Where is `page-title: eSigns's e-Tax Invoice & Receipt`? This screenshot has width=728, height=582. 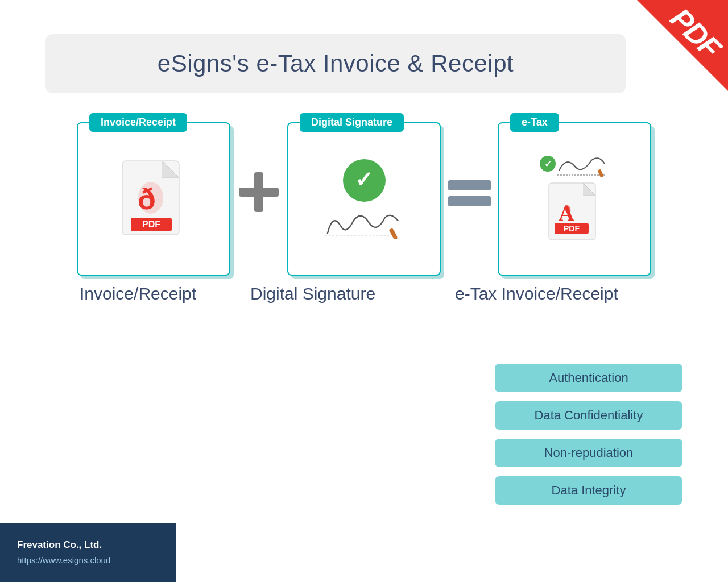
page-title: eSigns's e-Tax Invoice & Receipt is located at coordinates (336, 64).